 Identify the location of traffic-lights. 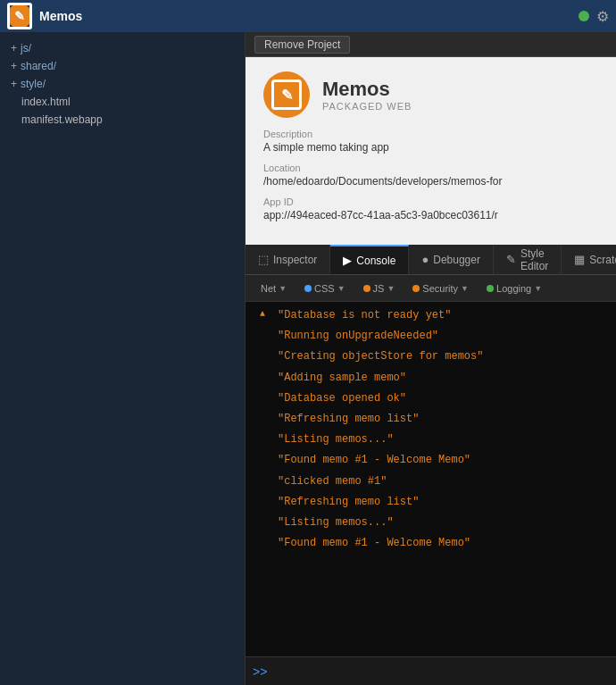
(584, 16).